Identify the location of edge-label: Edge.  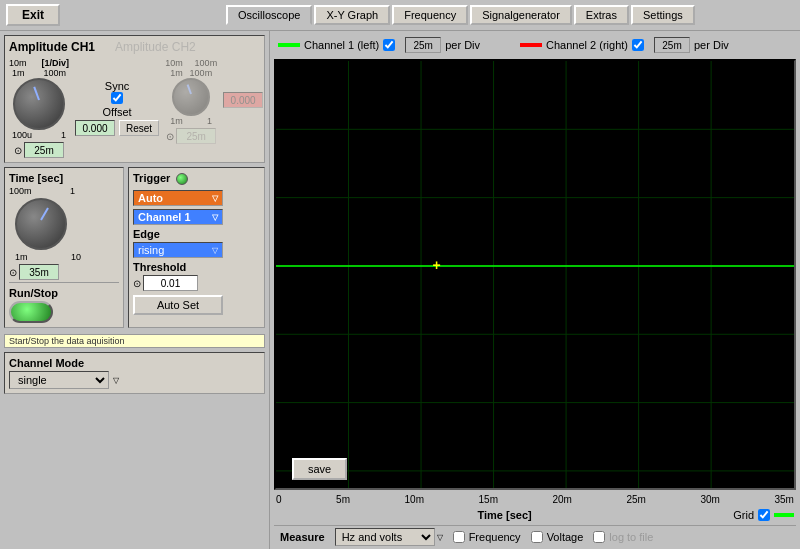
(196, 234).